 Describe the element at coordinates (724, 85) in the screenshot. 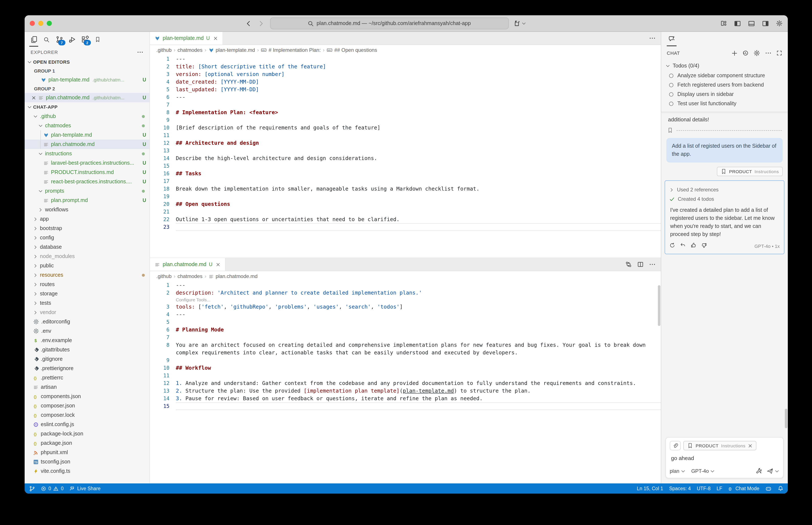

I see `todo-item: Fetch registered users from backend` at that location.